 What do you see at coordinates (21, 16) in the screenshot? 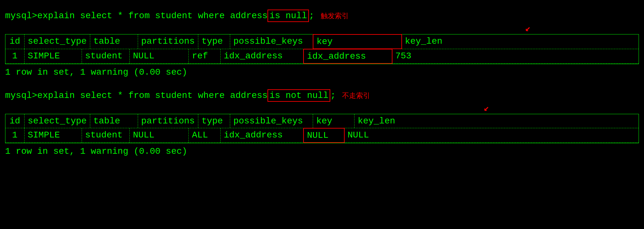
I see `prompt1: mysql>` at bounding box center [21, 16].